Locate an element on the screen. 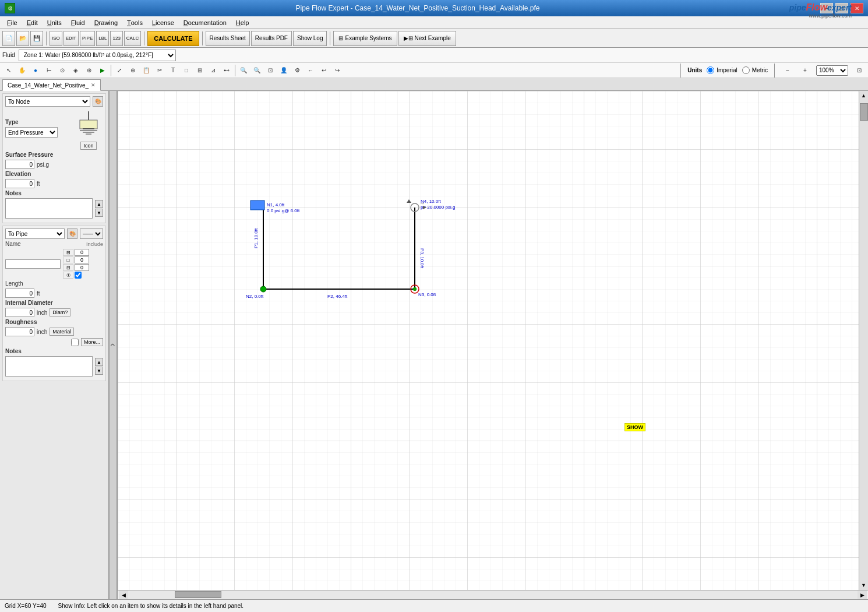 The width and height of the screenshot is (868, 612). node-notes-textarea is located at coordinates (49, 209).